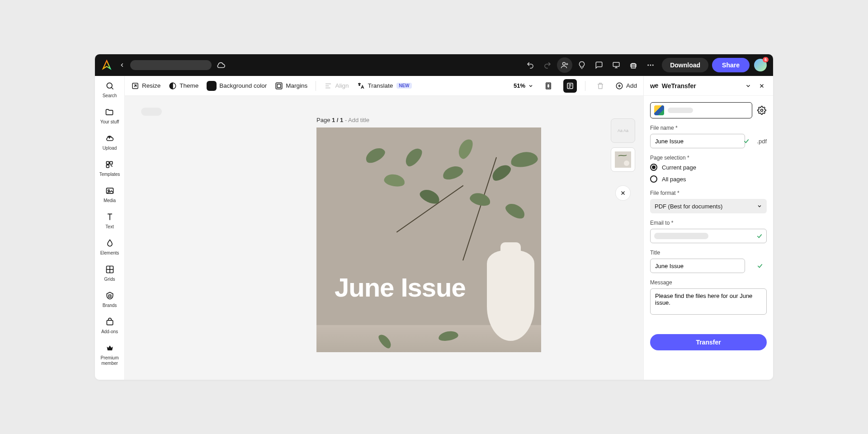 This screenshot has height=434, width=868. Describe the element at coordinates (708, 206) in the screenshot. I see `file-format-select: PDF (Best for documents)` at that location.